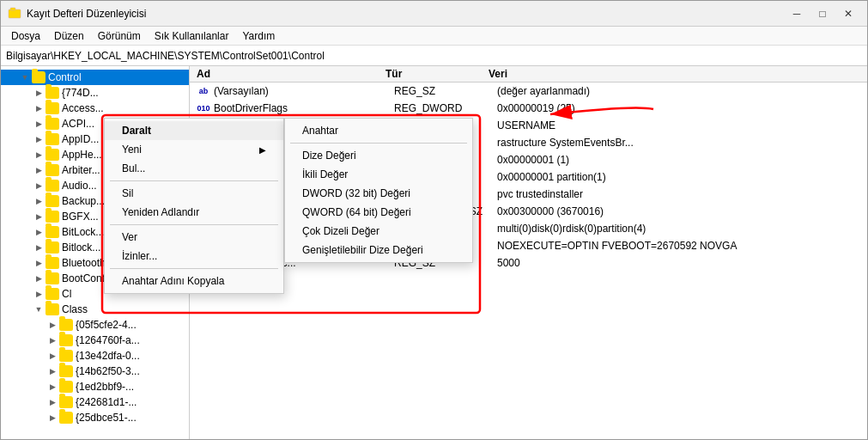  Describe the element at coordinates (94, 340) in the screenshot. I see `tree-item-class-child-1: ▶ {1264760f-a...` at that location.